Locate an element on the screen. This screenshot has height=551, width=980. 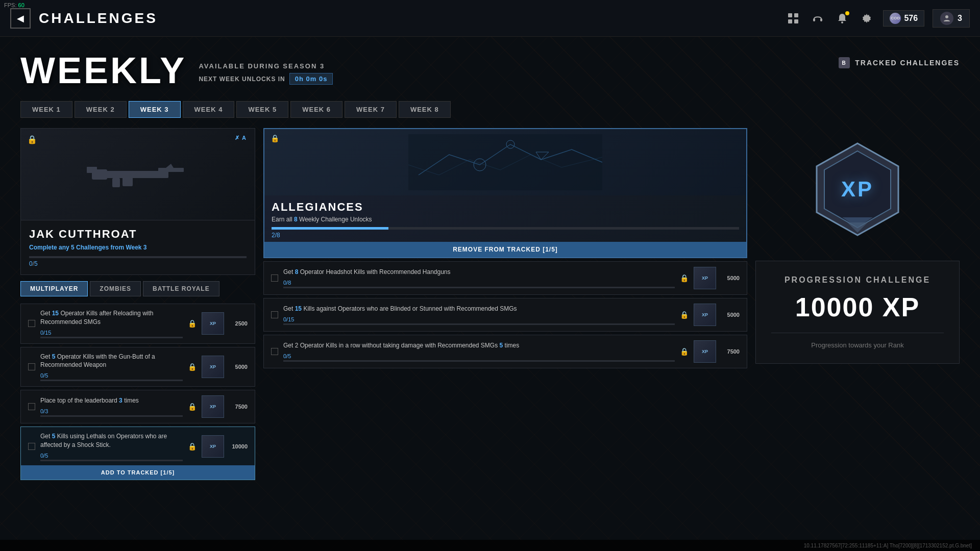
week-tabs: WEEK 1 WEEK 2 WEEK 3 WEEK 4 WEEK 5 WEEK … is located at coordinates (490, 109).